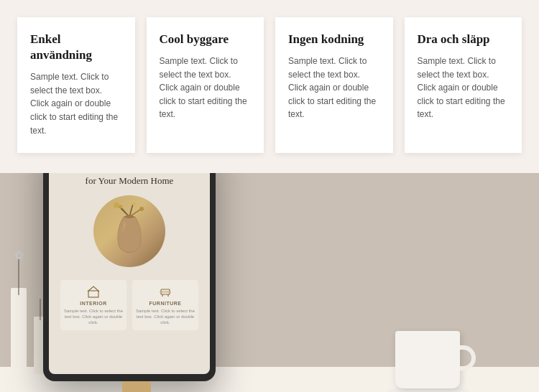  What do you see at coordinates (93, 305) in the screenshot?
I see `interior-block: INTERIOR Sample text. Click to select th…` at bounding box center [93, 305].